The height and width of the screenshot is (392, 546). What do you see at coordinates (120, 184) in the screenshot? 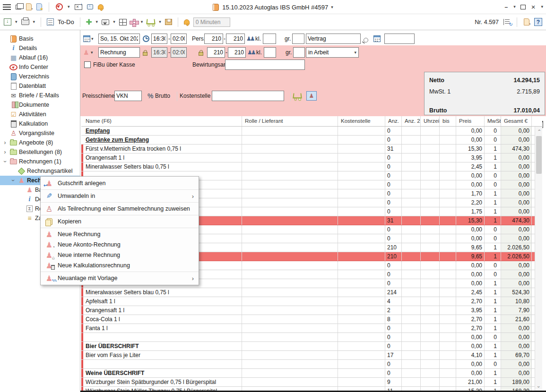
I see `context-menu-item: Gutschrift anlegen` at bounding box center [120, 184].